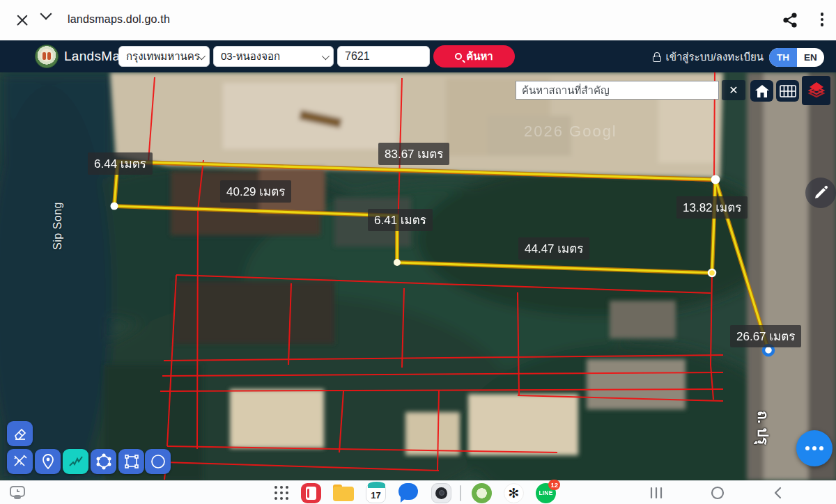  What do you see at coordinates (120, 164) in the screenshot?
I see `measurement-label: 6.44 เมตร` at bounding box center [120, 164].